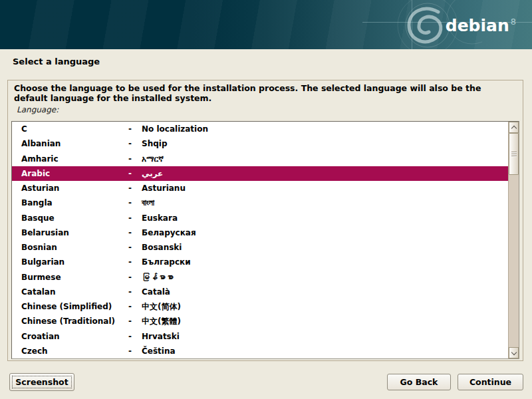 The image size is (532, 399). Describe the element at coordinates (169, 233) in the screenshot. I see `language-native-name: Беларуская` at that location.